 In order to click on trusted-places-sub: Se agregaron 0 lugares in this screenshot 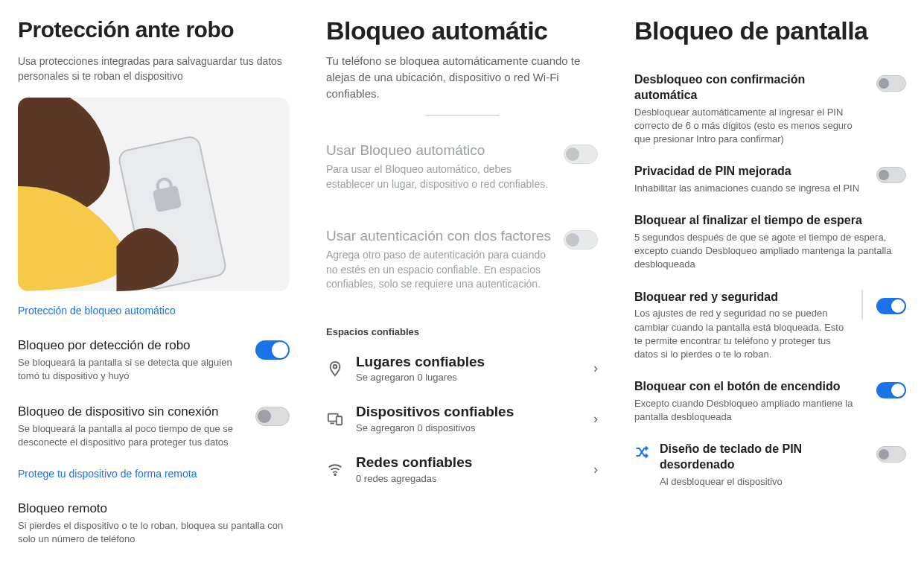, I will do `click(469, 377)`.